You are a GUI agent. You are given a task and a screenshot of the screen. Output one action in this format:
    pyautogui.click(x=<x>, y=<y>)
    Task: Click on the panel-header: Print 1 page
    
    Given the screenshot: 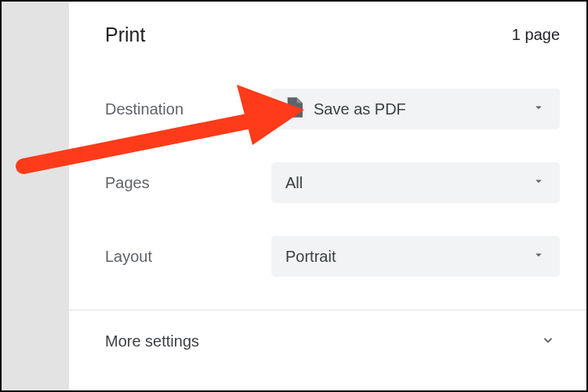 What is the action you would take?
    pyautogui.click(x=332, y=34)
    